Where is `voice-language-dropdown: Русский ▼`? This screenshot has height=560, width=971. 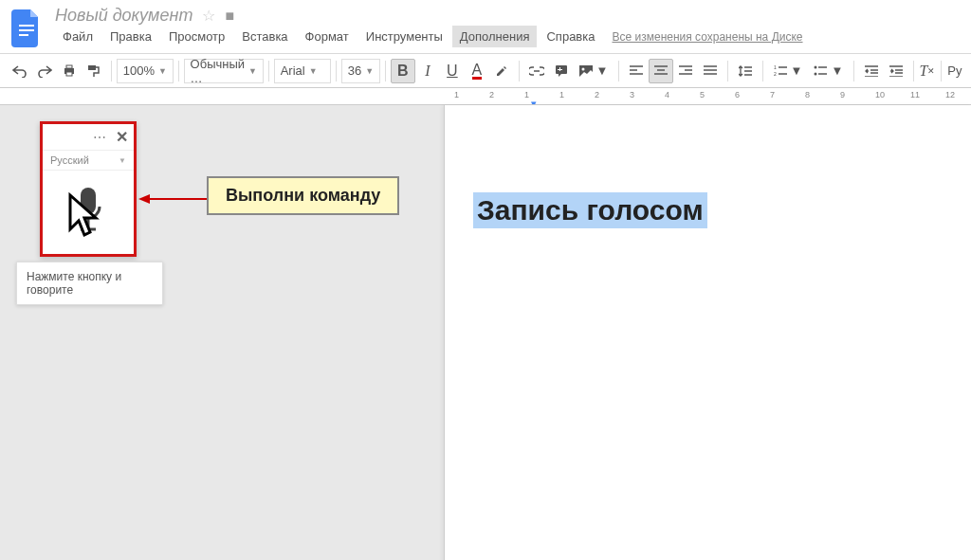 voice-language-dropdown: Русский ▼ is located at coordinates (88, 161).